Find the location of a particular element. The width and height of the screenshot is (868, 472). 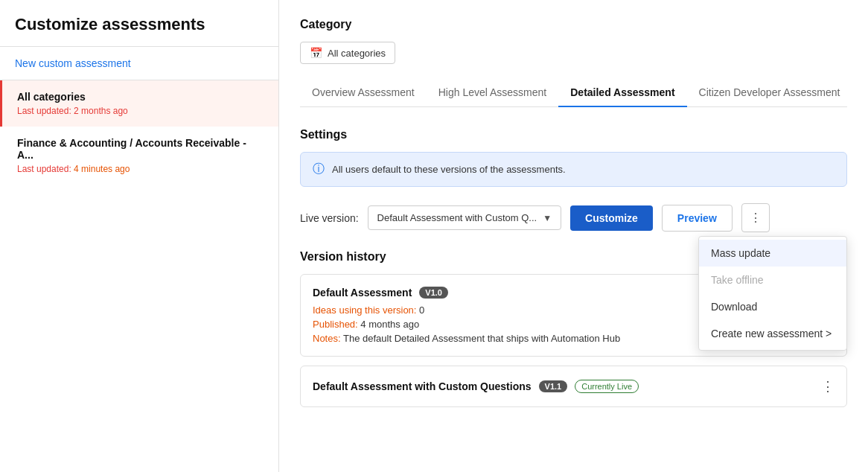

version-badge-1: V1.0 is located at coordinates (433, 293).